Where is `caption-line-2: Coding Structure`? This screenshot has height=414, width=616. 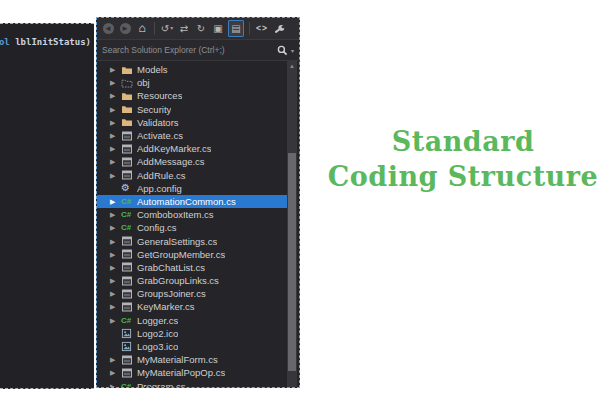 caption-line-2: Coding Structure is located at coordinates (463, 176).